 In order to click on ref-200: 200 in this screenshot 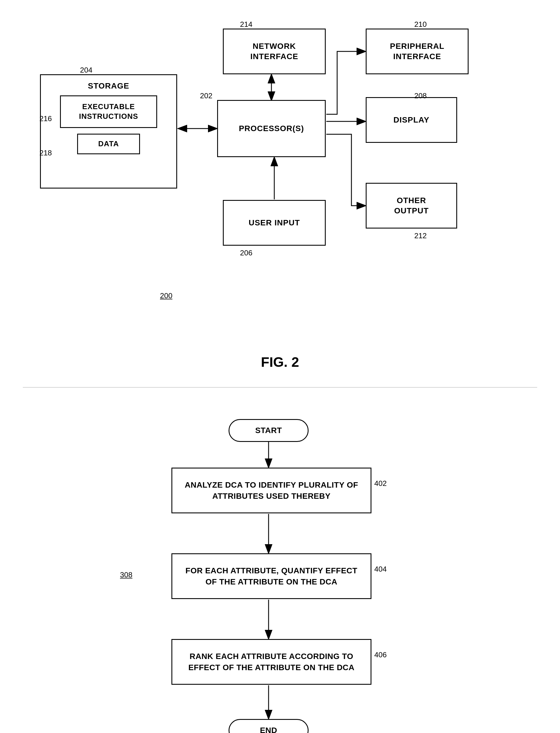, I will do `click(166, 296)`.